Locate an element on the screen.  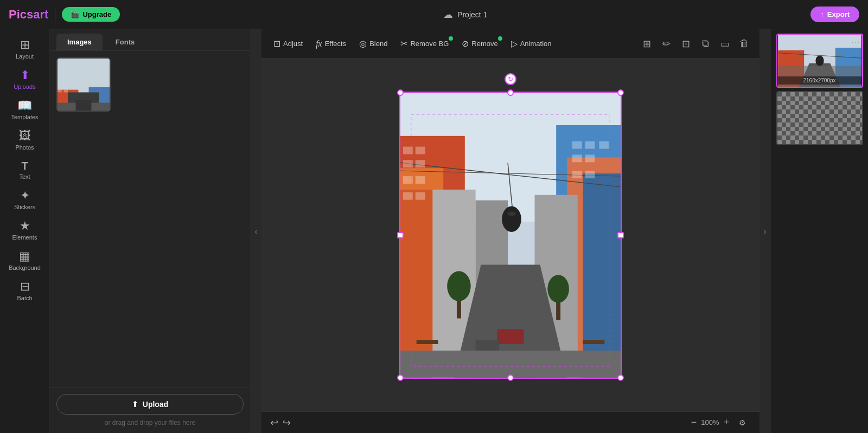
topbar: Picsart 🎬 Upgrade ☁ Project 1 ↑ Export is located at coordinates (434, 15).